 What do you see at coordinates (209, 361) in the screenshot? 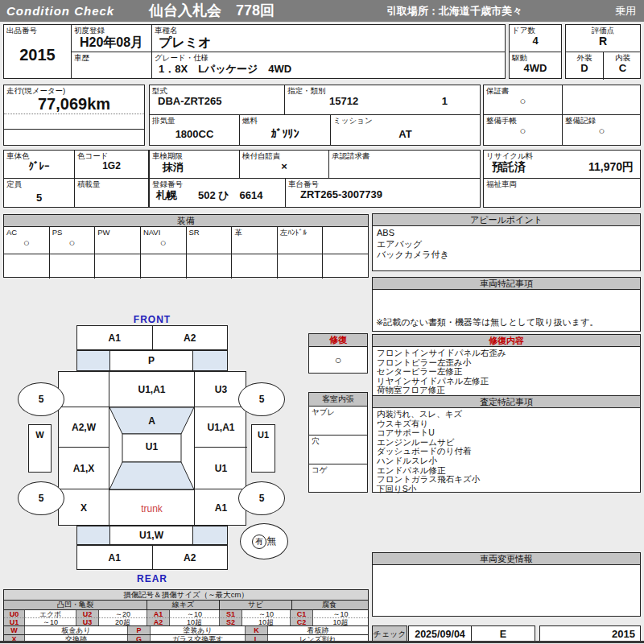
I see `hood-corner-right` at bounding box center [209, 361].